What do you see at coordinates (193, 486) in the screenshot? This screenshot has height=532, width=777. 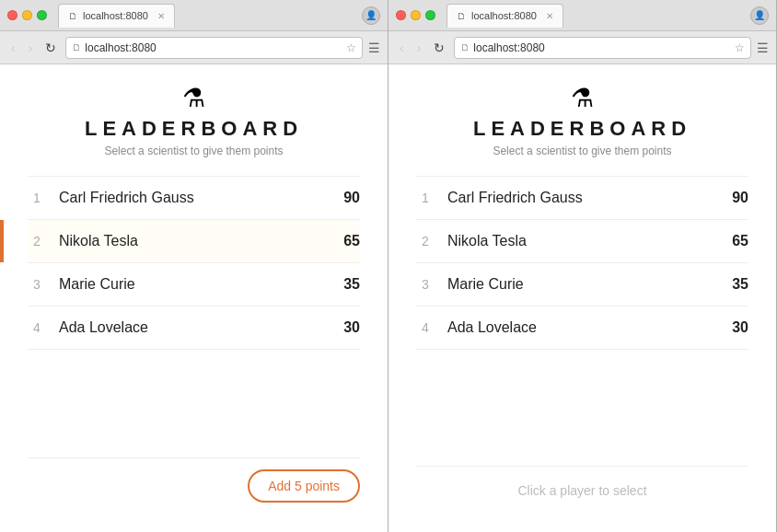 I see `footer-section-left: Add 5 points` at bounding box center [193, 486].